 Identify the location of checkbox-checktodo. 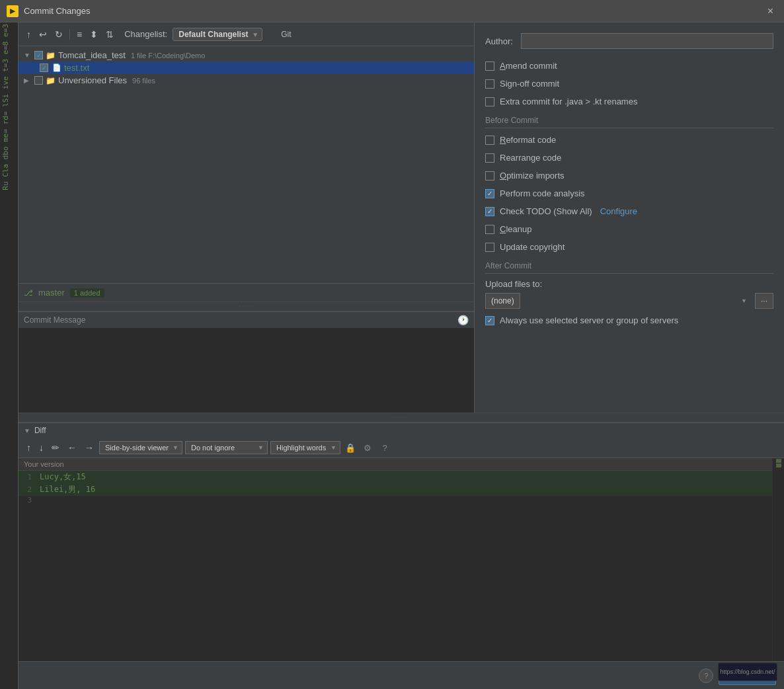
(490, 212).